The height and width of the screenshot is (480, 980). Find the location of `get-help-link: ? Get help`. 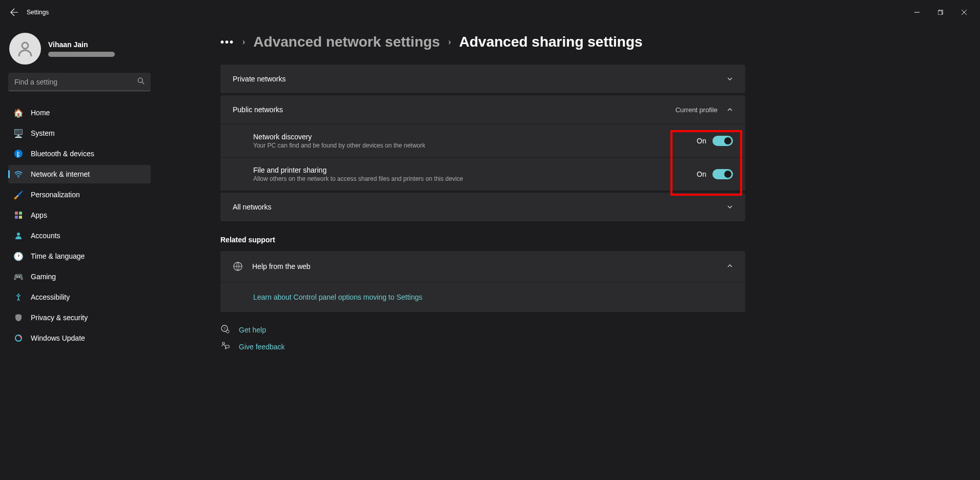

get-help-link: ? Get help is located at coordinates (590, 330).